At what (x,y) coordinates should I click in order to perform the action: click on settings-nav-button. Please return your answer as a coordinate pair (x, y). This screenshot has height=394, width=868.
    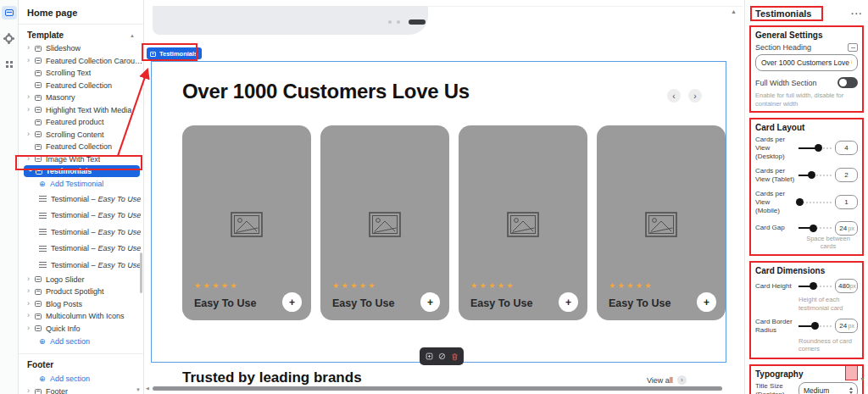
    Looking at the image, I should click on (9, 38).